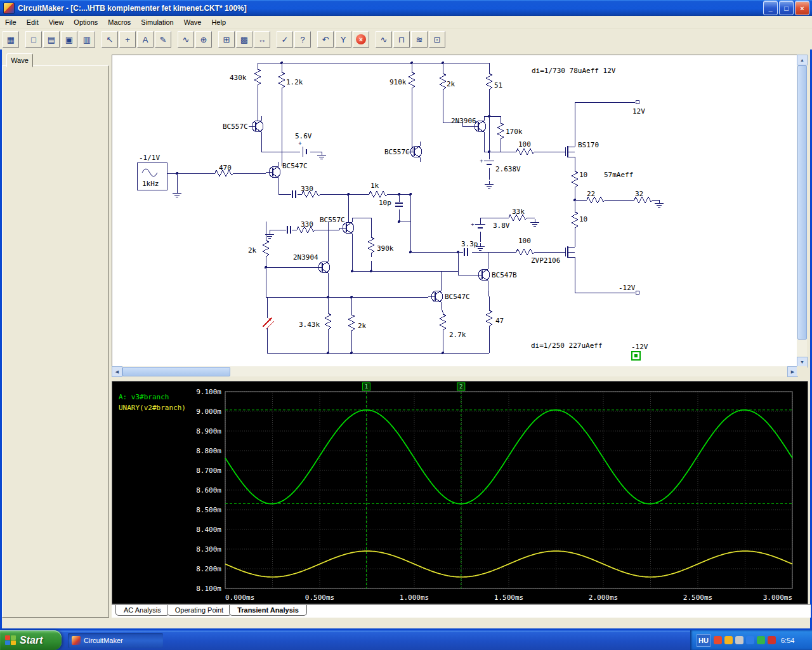  Describe the element at coordinates (398, 83) in the screenshot. I see `svg-text: 910k` at that location.